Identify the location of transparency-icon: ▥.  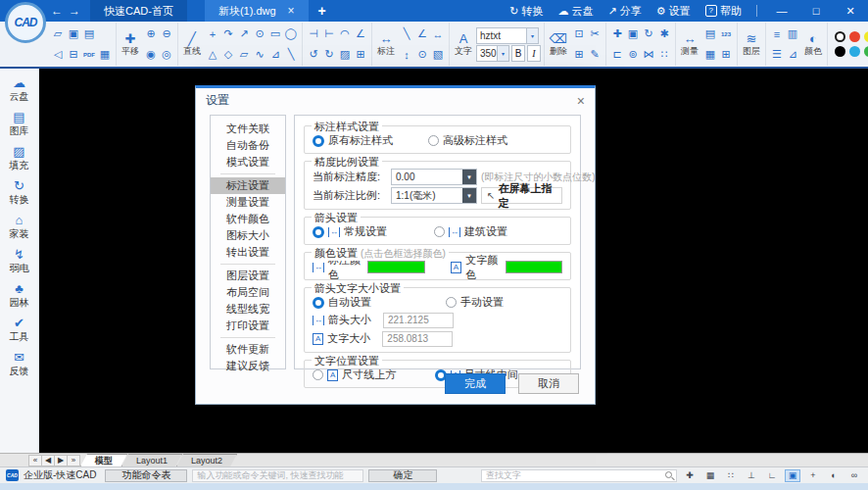
(793, 34).